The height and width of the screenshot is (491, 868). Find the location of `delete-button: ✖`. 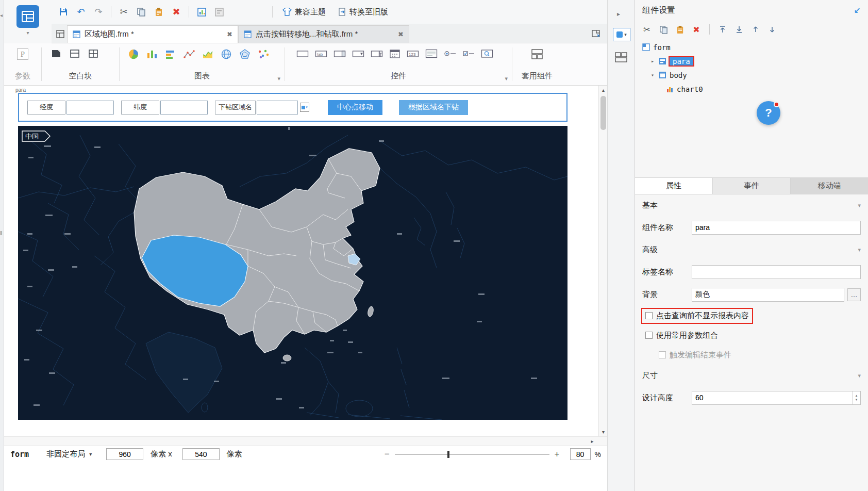

delete-button: ✖ is located at coordinates (176, 12).